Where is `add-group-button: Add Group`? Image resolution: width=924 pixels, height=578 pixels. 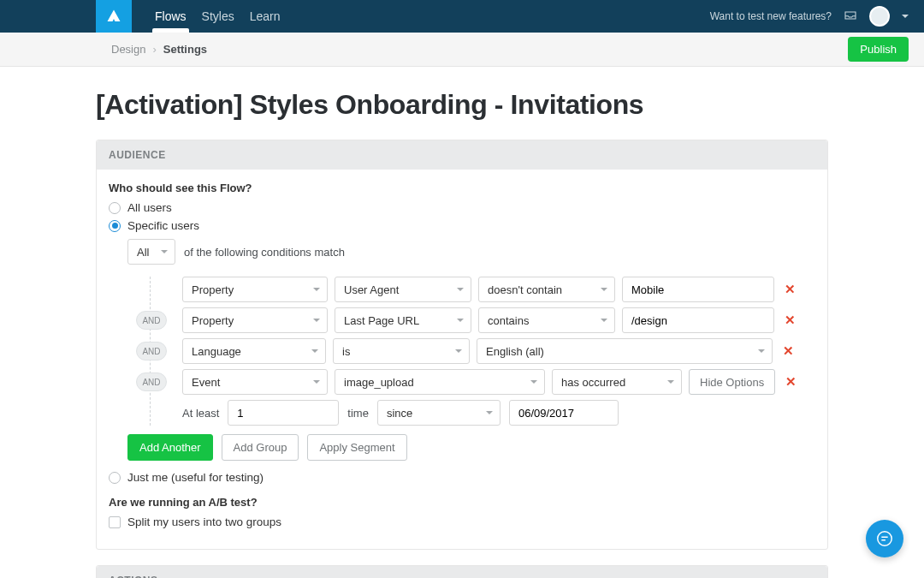 add-group-button: Add Group is located at coordinates (260, 447).